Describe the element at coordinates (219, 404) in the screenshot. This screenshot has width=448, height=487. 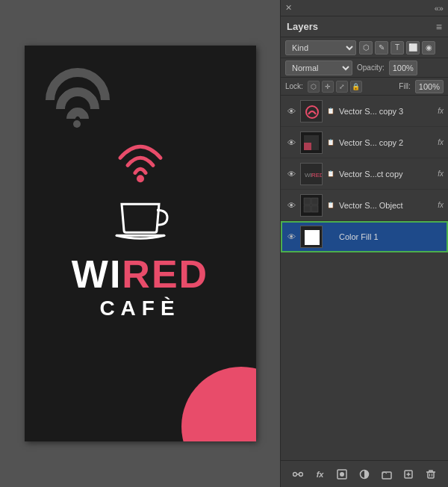
I see `bottom-decoration` at that location.